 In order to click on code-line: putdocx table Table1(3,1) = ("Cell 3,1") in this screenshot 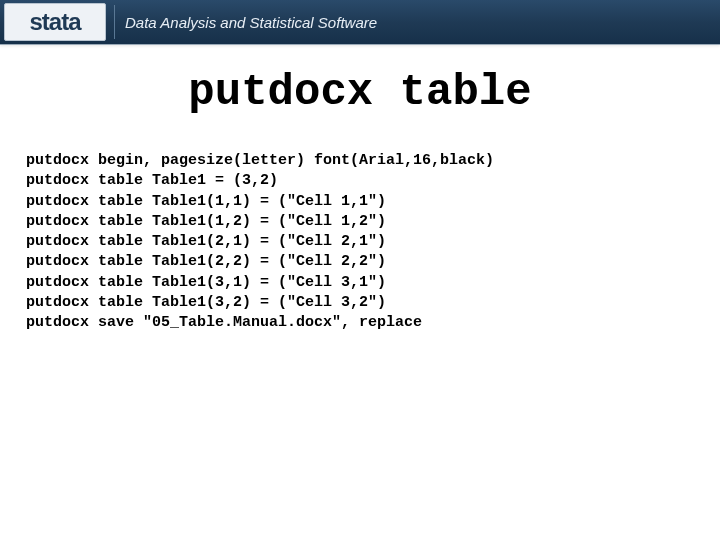, I will do `click(206, 282)`.